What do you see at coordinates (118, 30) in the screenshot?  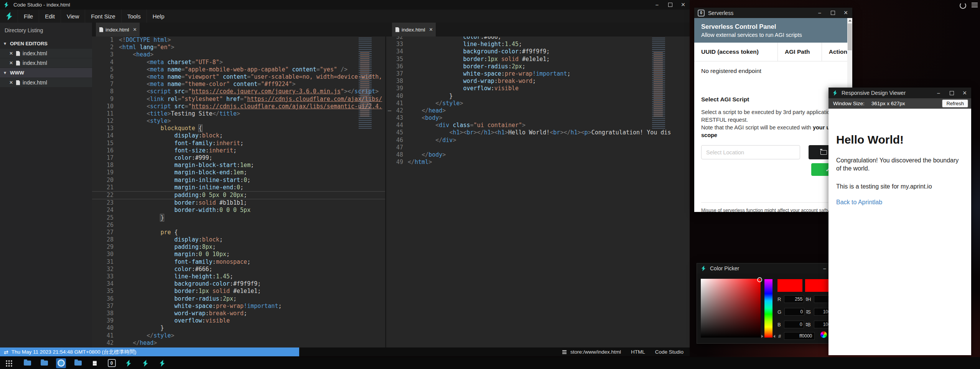 I see `tab-index-html-pane1: index.html ✕` at bounding box center [118, 30].